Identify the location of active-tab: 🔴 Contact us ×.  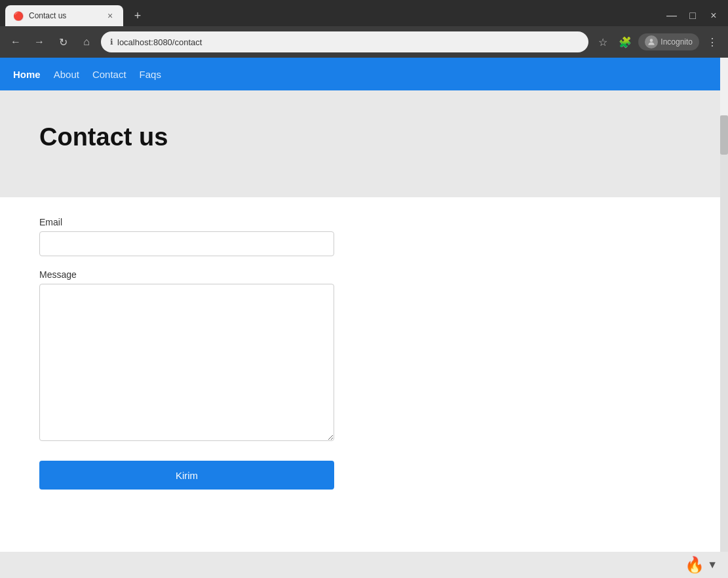
(64, 16).